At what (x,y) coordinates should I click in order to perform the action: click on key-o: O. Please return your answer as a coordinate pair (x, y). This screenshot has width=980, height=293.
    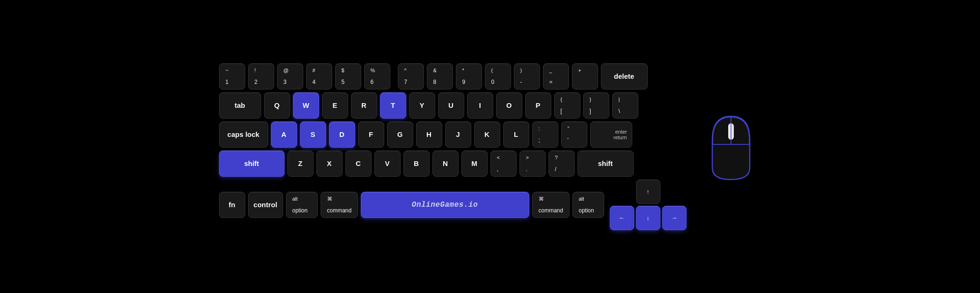
    Looking at the image, I should click on (509, 105).